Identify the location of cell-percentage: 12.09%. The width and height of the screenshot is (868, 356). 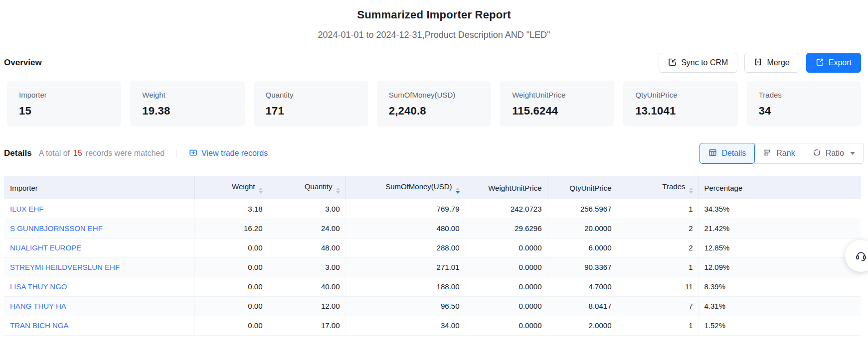
(780, 267).